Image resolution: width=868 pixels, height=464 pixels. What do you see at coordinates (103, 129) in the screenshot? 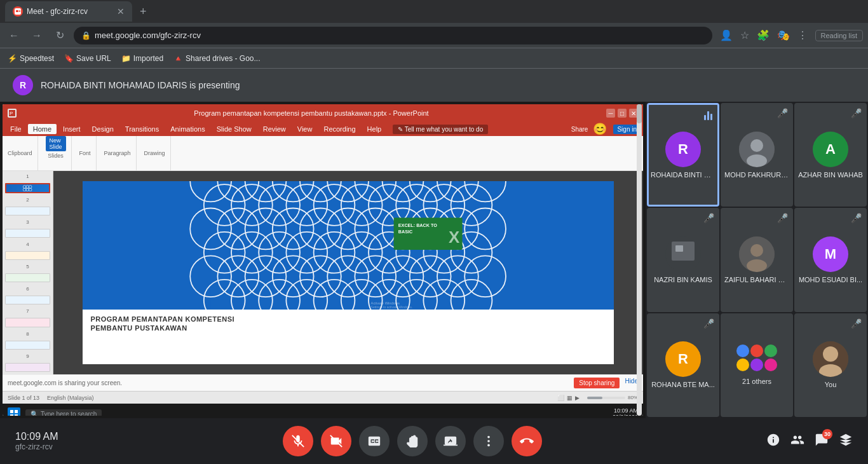
I see `pp-tab-design: Design` at bounding box center [103, 129].